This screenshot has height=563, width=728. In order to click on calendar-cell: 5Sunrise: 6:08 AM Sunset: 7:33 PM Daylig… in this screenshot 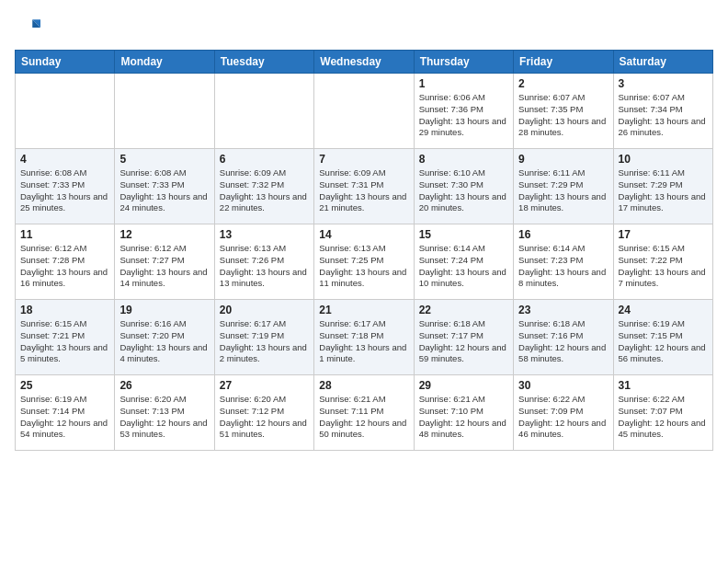, I will do `click(165, 187)`.